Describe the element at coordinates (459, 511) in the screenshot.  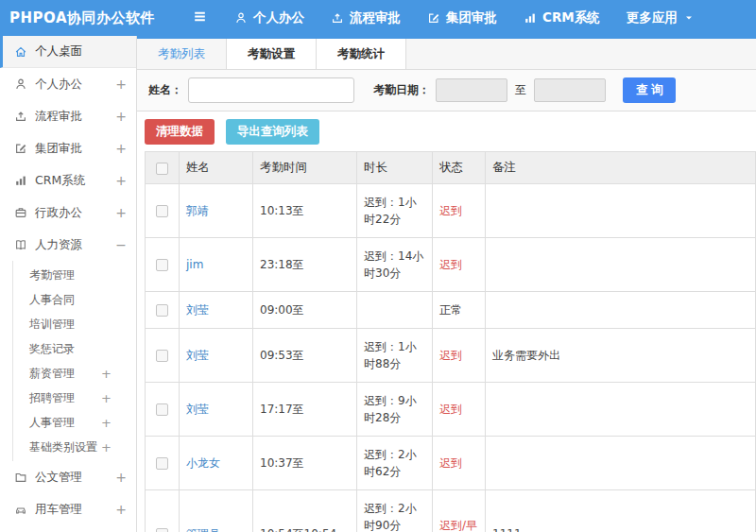
I see `status-cell: 迟到/早退` at that location.